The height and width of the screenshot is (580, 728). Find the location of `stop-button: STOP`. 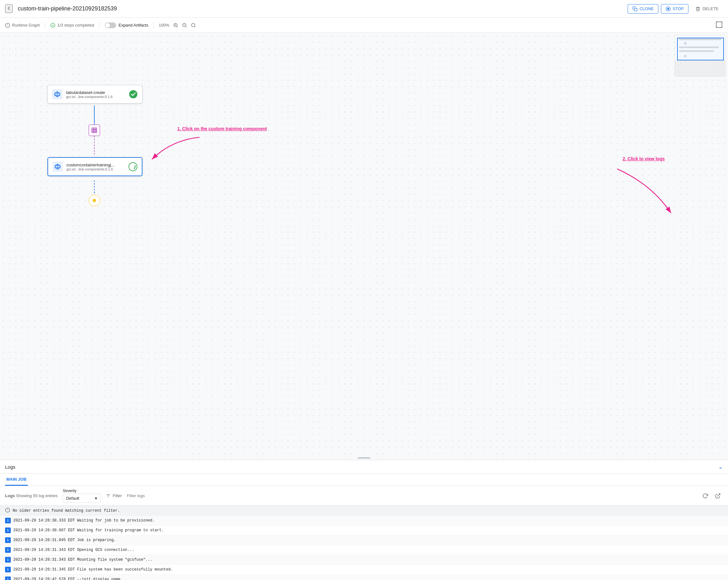

stop-button: STOP is located at coordinates (675, 9).